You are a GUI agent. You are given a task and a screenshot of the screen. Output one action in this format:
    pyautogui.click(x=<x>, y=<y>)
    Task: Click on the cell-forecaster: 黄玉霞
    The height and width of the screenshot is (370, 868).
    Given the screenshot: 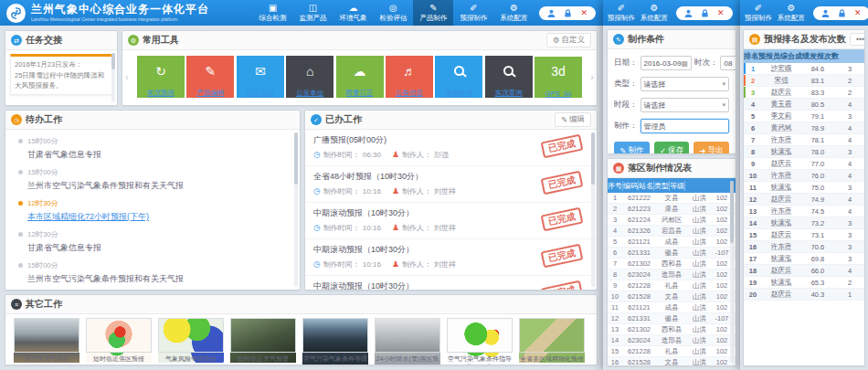 What is the action you would take?
    pyautogui.click(x=781, y=104)
    